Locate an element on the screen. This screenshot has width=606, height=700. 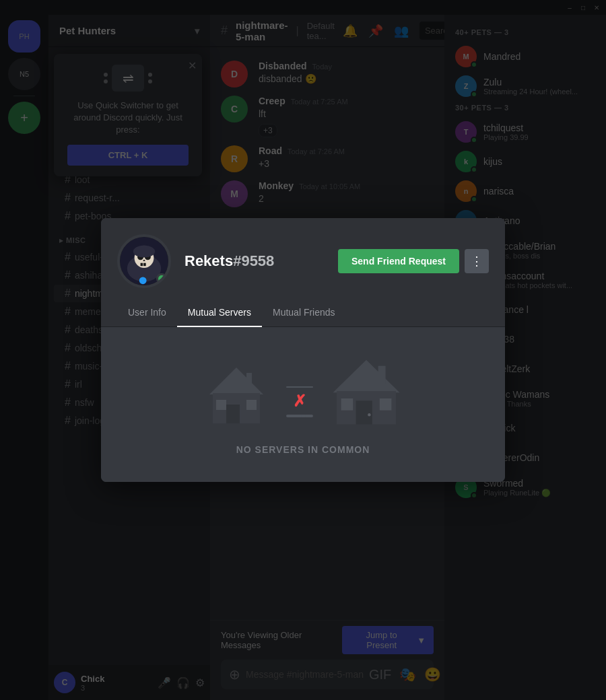
profile-header: Rekets#9558 Send Friend Request ⋮ is located at coordinates (303, 258).